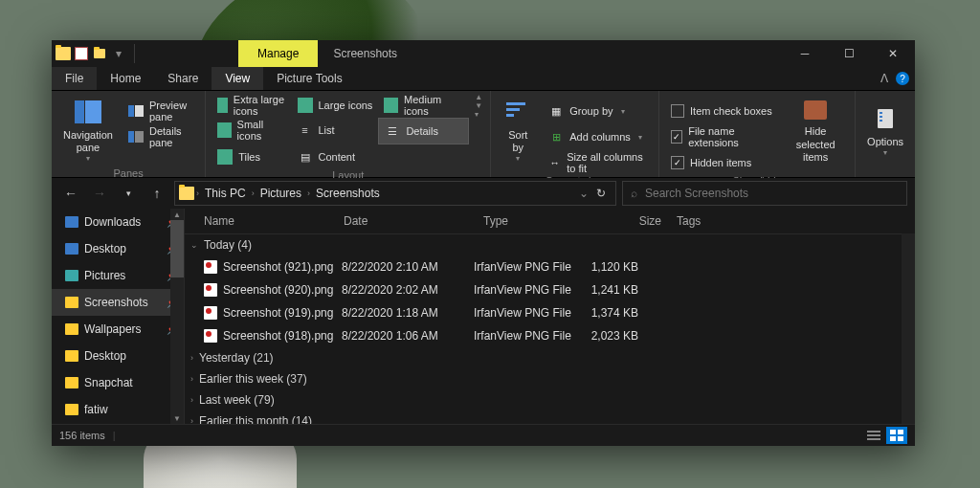  I want to click on search-icon: ⌕, so click(634, 193).